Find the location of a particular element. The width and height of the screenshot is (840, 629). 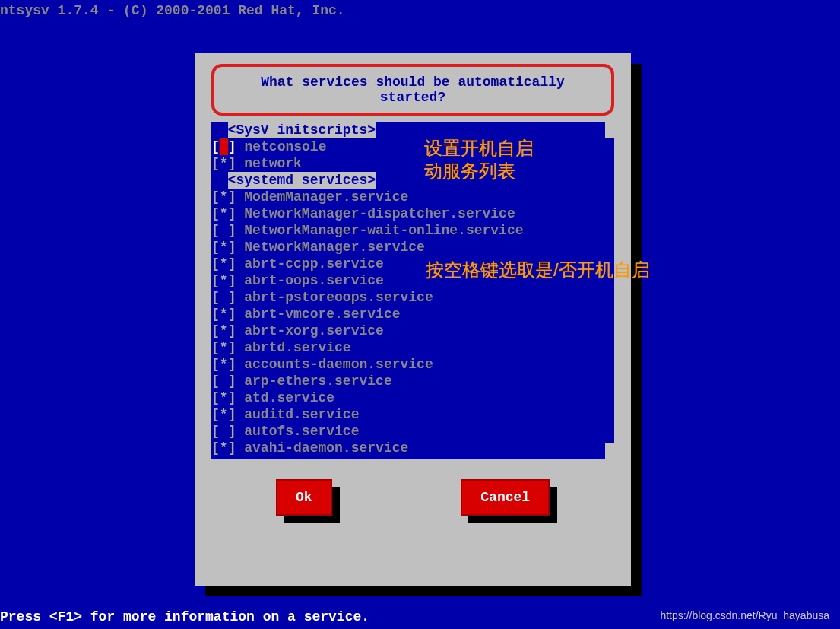

checkbox-cursor is located at coordinates (223, 147).